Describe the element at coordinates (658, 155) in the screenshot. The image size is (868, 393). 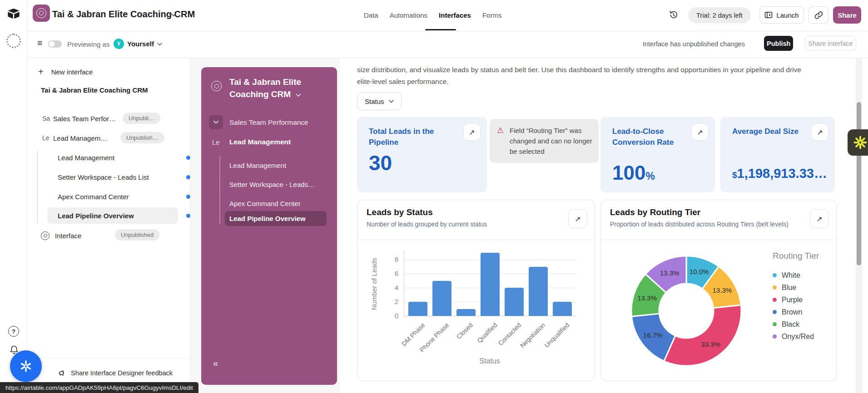
I see `metric-card-conversion-rate: Lead-to-Close Conversion Rate ↗ 100%` at that location.